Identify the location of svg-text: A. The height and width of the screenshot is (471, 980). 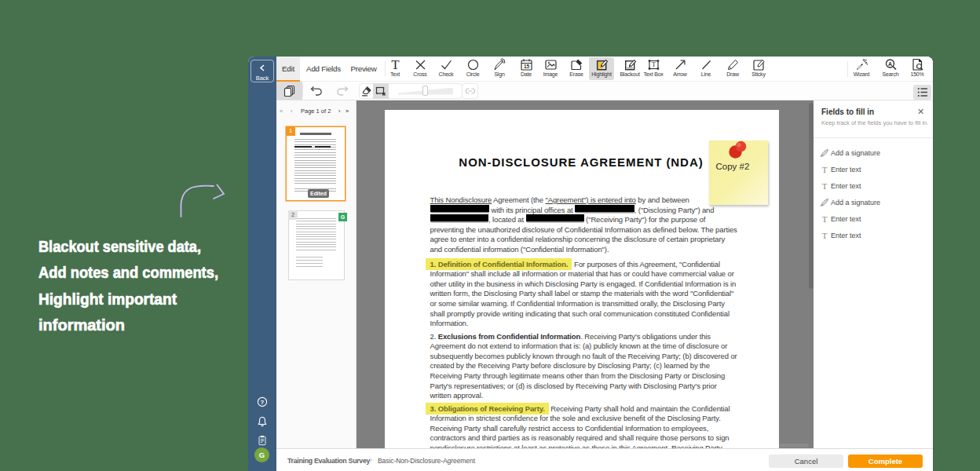
(889, 64).